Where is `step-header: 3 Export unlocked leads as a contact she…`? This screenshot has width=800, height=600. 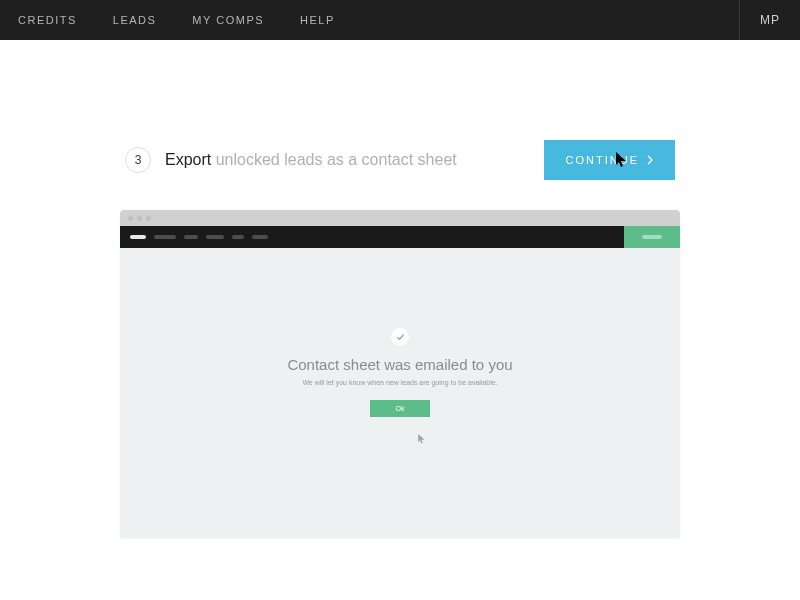
step-header: 3 Export unlocked leads as a contact she… is located at coordinates (400, 160).